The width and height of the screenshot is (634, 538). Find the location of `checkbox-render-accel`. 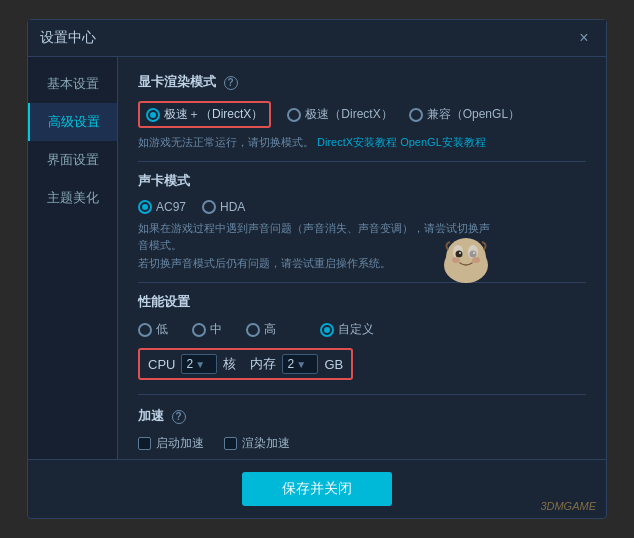

checkbox-render-accel is located at coordinates (230, 444).